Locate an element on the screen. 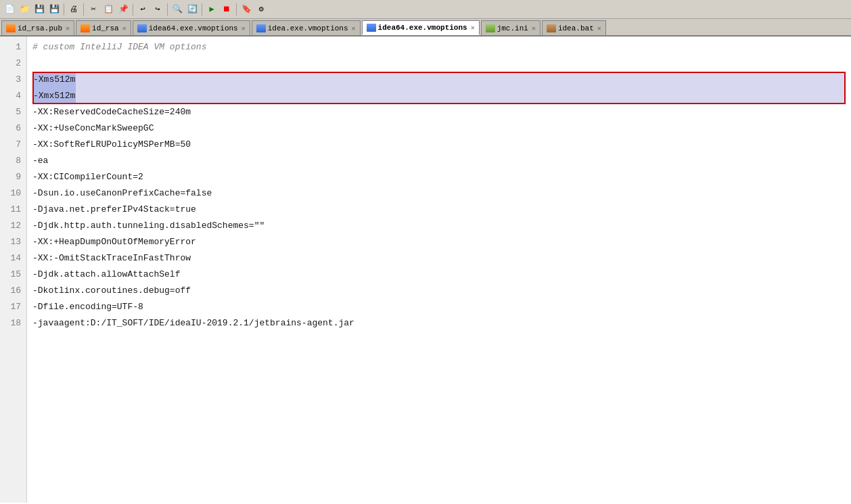  sep1 is located at coordinates (64, 9).